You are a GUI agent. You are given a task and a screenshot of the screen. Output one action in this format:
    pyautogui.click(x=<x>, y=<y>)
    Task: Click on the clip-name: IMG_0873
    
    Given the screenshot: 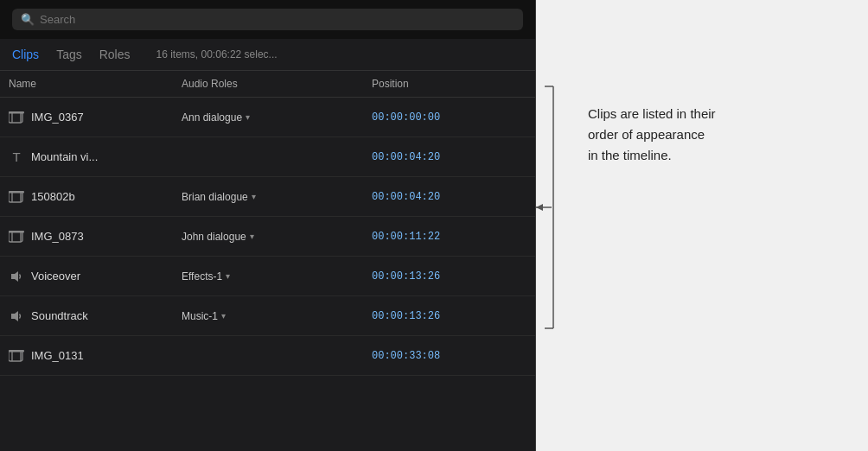 What is the action you would take?
    pyautogui.click(x=57, y=237)
    